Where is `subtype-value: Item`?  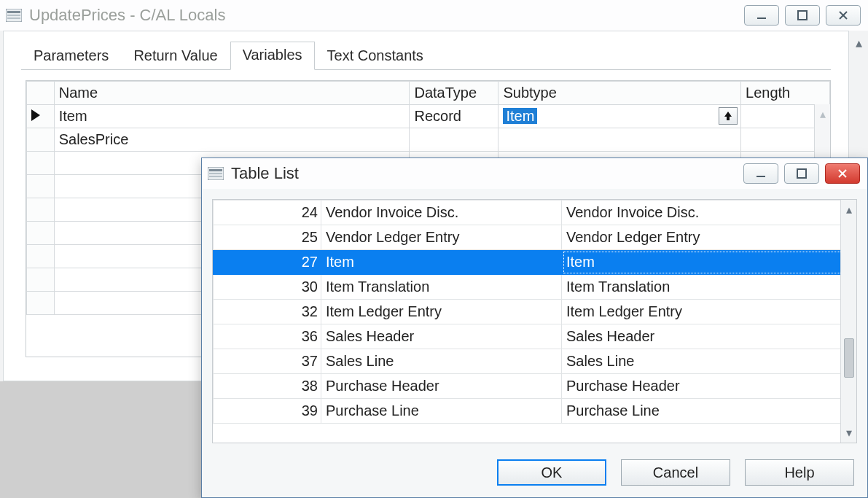 subtype-value: Item is located at coordinates (520, 116).